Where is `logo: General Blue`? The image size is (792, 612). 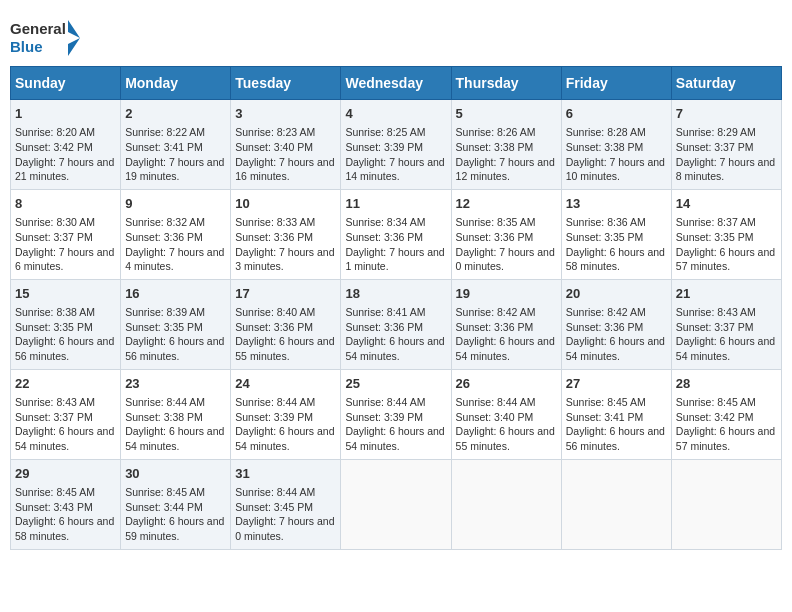
logo: General Blue is located at coordinates (46, 38).